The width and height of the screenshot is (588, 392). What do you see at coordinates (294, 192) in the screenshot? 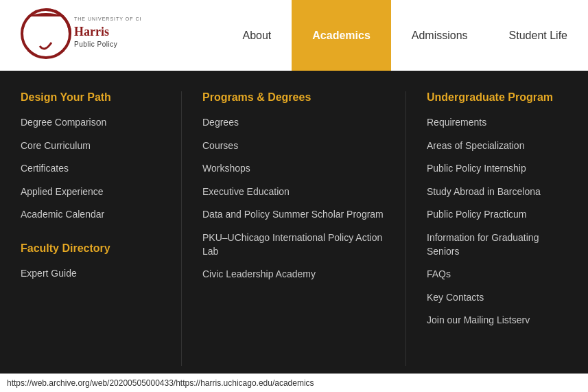
I see `link-executive-education: Executive Education` at bounding box center [294, 192].